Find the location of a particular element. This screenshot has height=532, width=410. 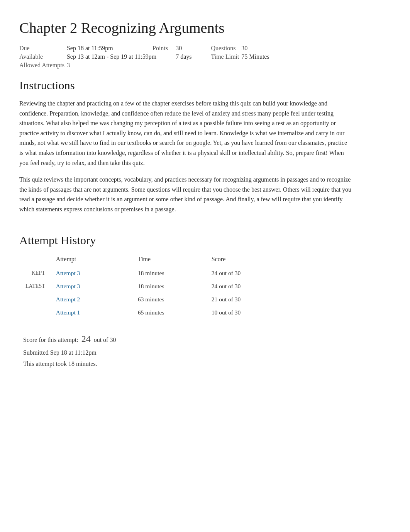

attempt-tag: KEPT is located at coordinates (36, 273).